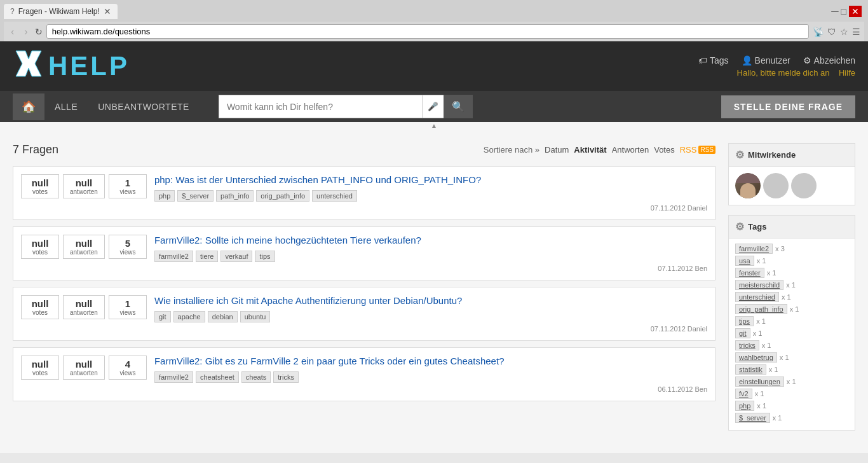  I want to click on tag: apache, so click(189, 317).